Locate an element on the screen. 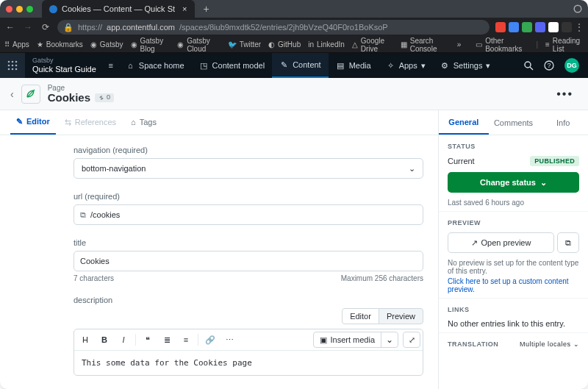 The height and width of the screenshot is (389, 588). back-icon: ‹ is located at coordinates (12, 94).